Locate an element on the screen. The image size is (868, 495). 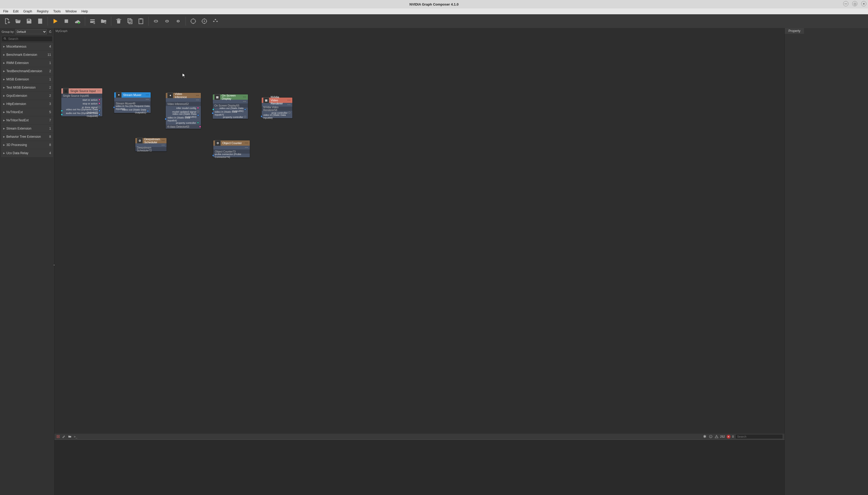
node-deepstream-scheduler: ⚙Deepstream Scheduler••• ••• Deepstream … is located at coordinates (151, 145).